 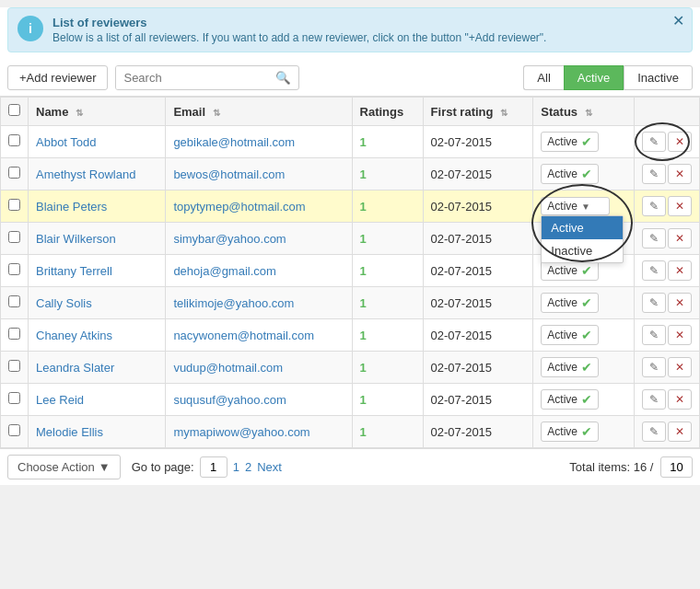 I want to click on page-1-link: 1, so click(x=236, y=468).